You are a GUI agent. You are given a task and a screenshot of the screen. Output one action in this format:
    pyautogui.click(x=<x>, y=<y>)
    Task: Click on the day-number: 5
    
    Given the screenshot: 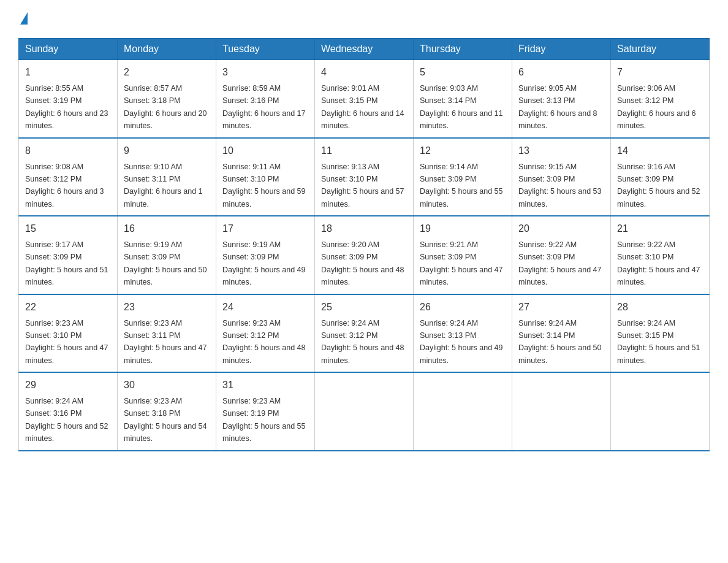 What is the action you would take?
    pyautogui.click(x=463, y=72)
    